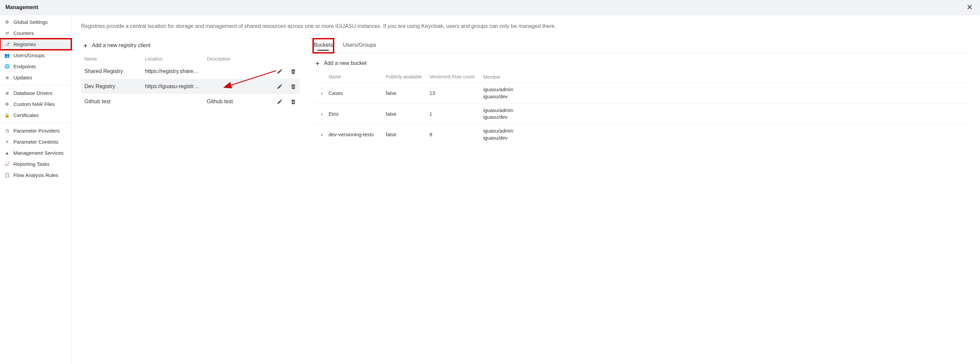  What do you see at coordinates (175, 86) in the screenshot?
I see `registry-location: https://iguasu-registr…` at bounding box center [175, 86].